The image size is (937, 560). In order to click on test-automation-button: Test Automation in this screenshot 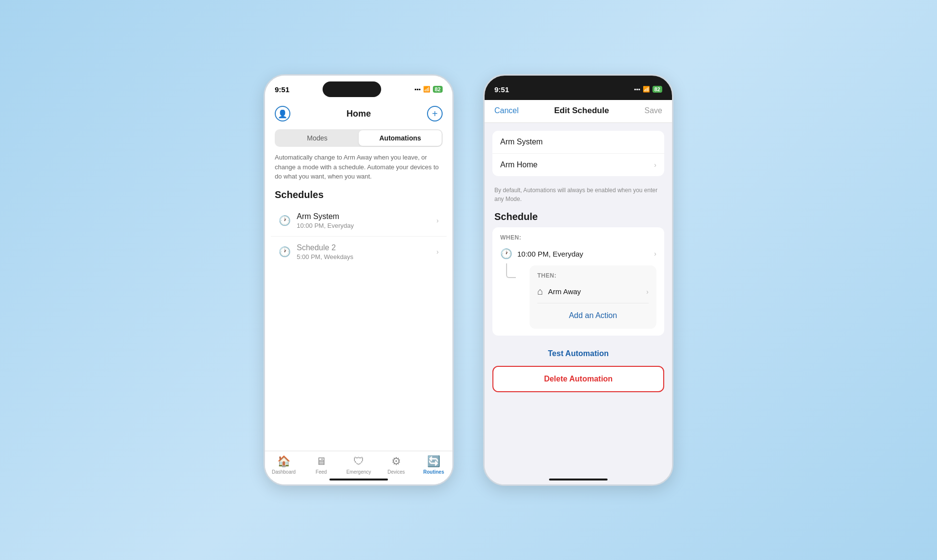, I will do `click(578, 354)`.